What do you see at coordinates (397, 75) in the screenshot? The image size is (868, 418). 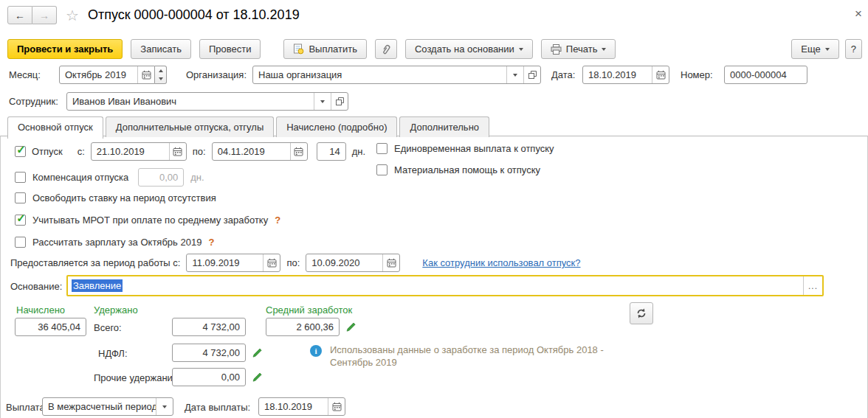 I see `organization-field: Наша организация` at bounding box center [397, 75].